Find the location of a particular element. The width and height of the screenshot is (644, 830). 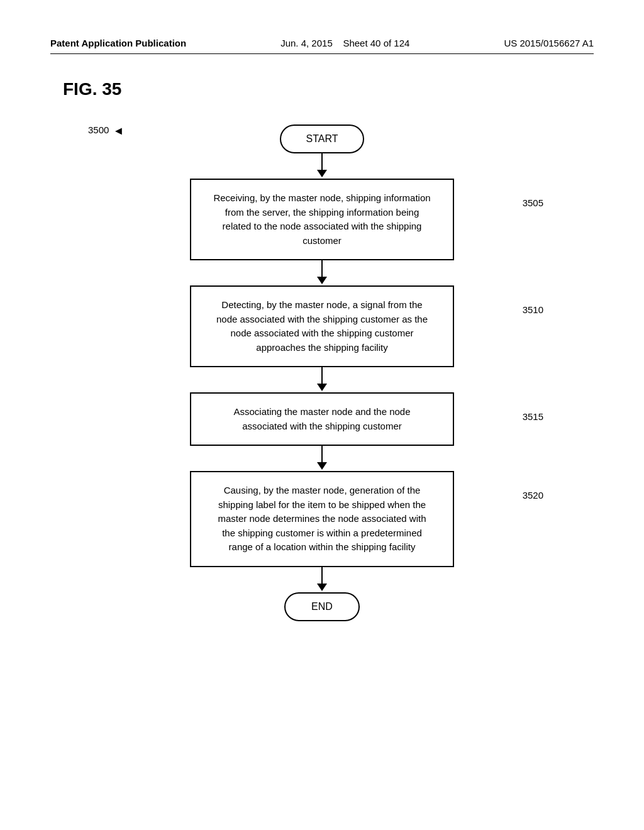

step-3515-wrapper: Associating the master node and the node… is located at coordinates (322, 419).